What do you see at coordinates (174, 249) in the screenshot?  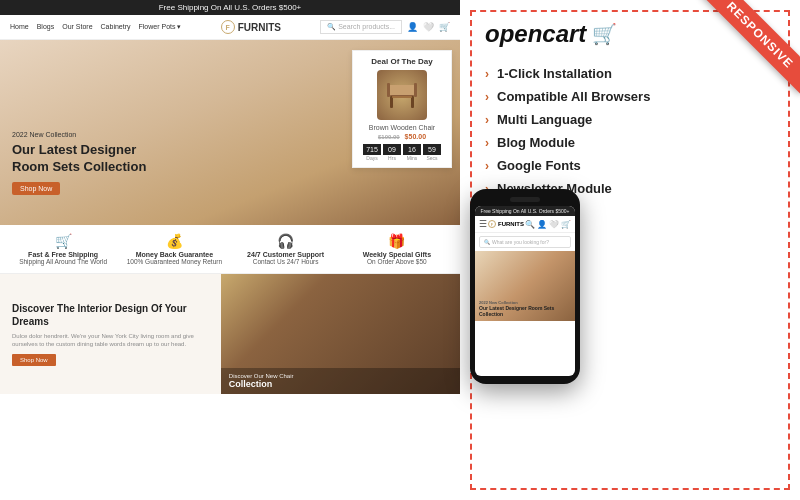 I see `feature-money-back: 💰 Money Back Guarantee 100% Guaranteed M…` at bounding box center [174, 249].